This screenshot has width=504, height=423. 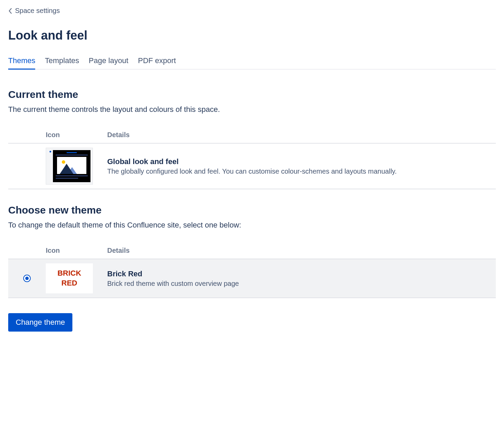 What do you see at coordinates (27, 278) in the screenshot?
I see `theme-radio-brick-red` at bounding box center [27, 278].